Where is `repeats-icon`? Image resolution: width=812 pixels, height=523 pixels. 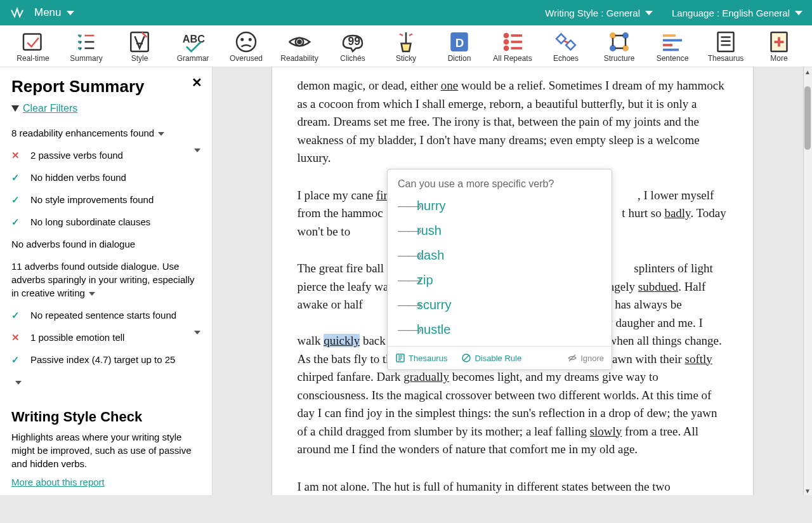 repeats-icon is located at coordinates (513, 42).